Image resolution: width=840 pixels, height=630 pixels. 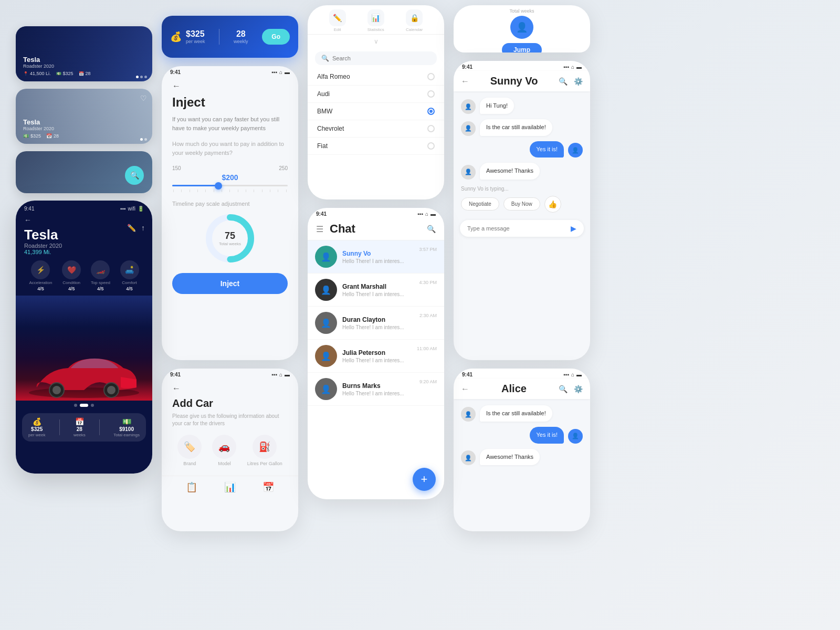 What do you see at coordinates (230, 487) in the screenshot?
I see `nav-icon-2: 📊` at bounding box center [230, 487].